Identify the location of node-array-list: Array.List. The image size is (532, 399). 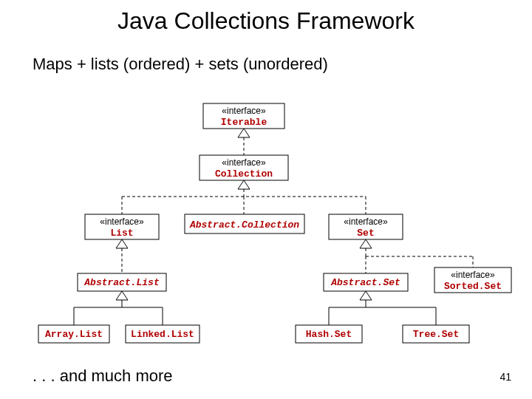
(74, 334).